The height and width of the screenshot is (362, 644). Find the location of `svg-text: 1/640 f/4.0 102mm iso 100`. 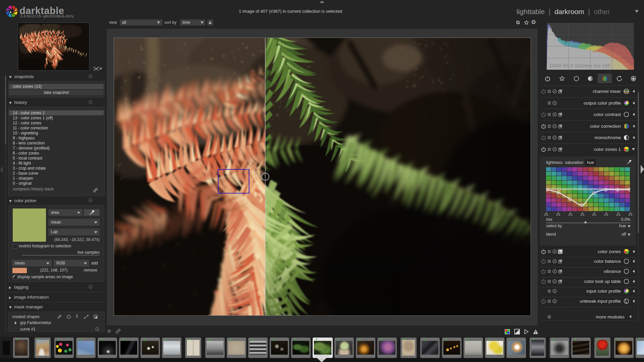

svg-text: 1/640 f/4.0 102mm iso 100 is located at coordinates (580, 66).